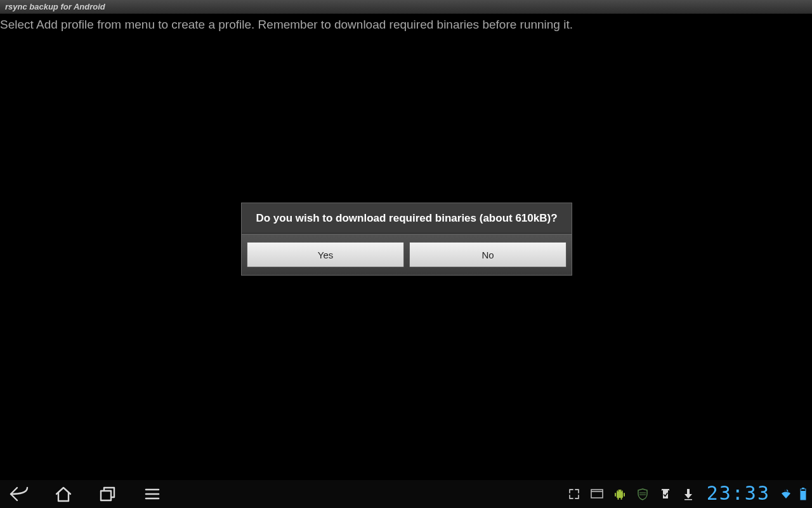 This screenshot has width=812, height=508. What do you see at coordinates (63, 494) in the screenshot?
I see `home-button` at bounding box center [63, 494].